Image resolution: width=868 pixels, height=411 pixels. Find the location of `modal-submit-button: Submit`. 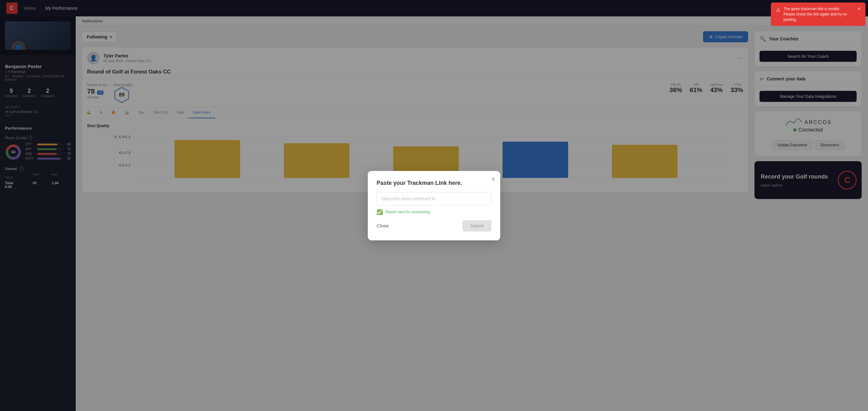

modal-submit-button: Submit is located at coordinates (477, 226).